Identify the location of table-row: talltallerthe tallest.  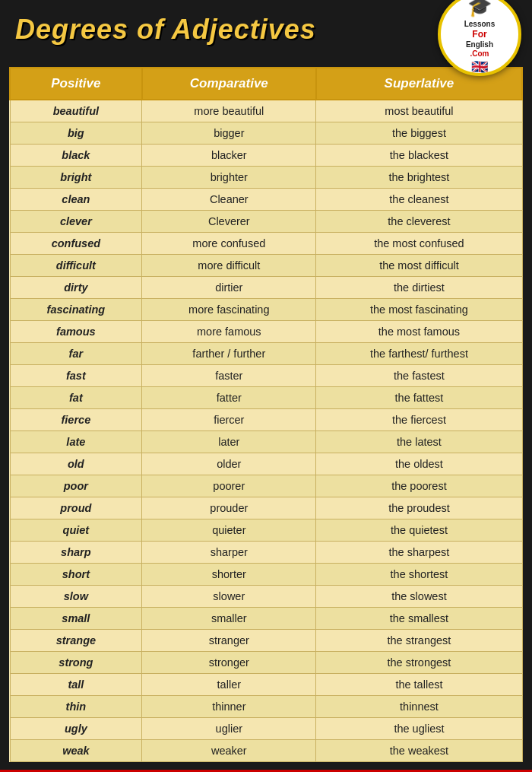
(266, 685).